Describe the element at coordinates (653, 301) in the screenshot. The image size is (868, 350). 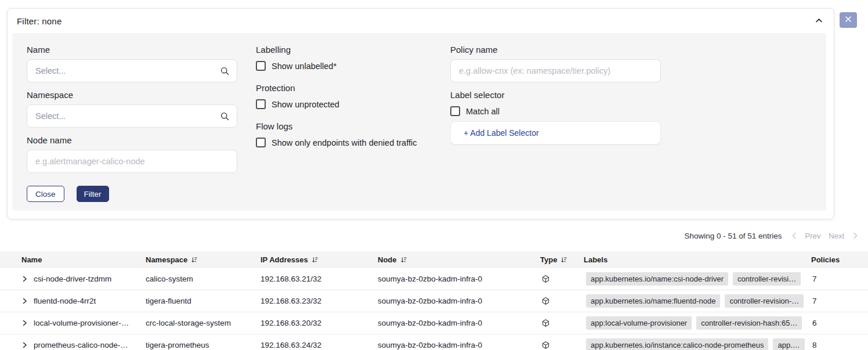
I see `label-chip: app.kubernetes.io/name:fluentd-node` at that location.